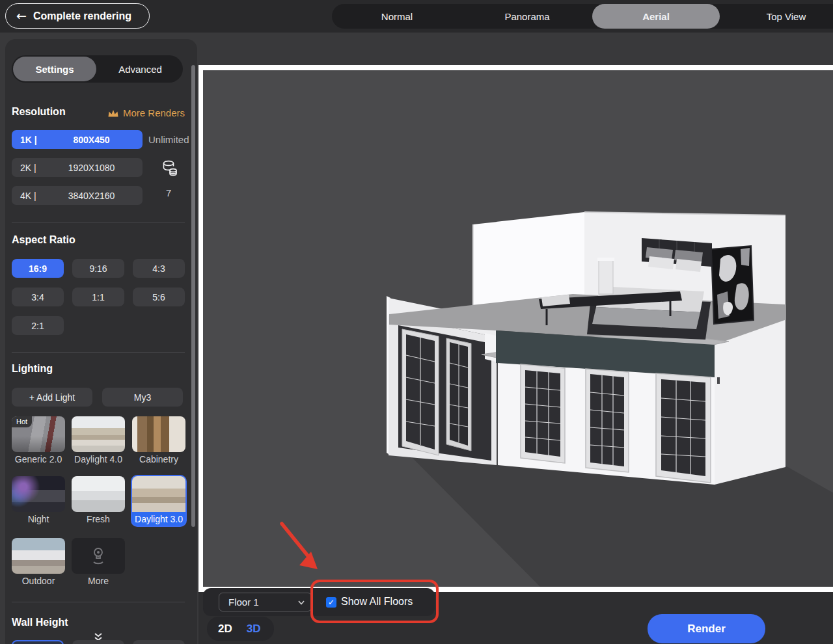 This screenshot has height=644, width=833. Describe the element at coordinates (193, 296) in the screenshot. I see `sidebar-scrollbar` at that location.